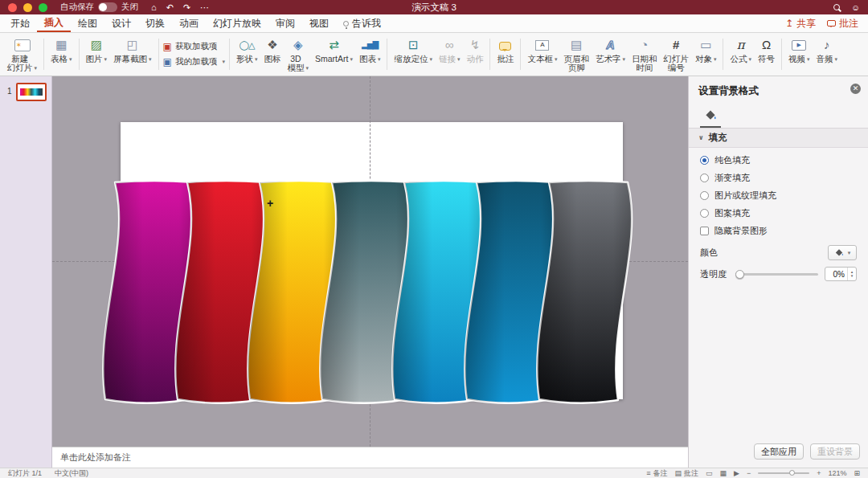 This screenshot has width=868, height=478. I want to click on equation-icon: π, so click(741, 45).